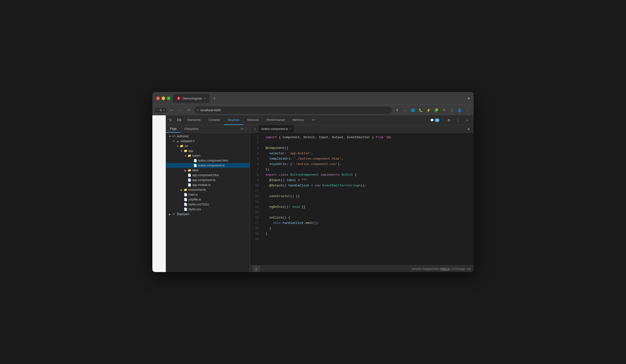  Describe the element at coordinates (208, 180) in the screenshot. I see `list-item: 📄 app.component.ts` at that location.